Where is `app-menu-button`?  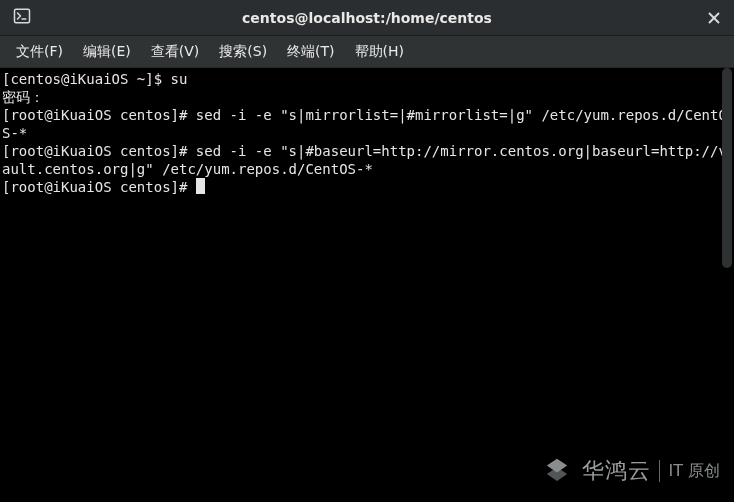
app-menu-button is located at coordinates (22, 18).